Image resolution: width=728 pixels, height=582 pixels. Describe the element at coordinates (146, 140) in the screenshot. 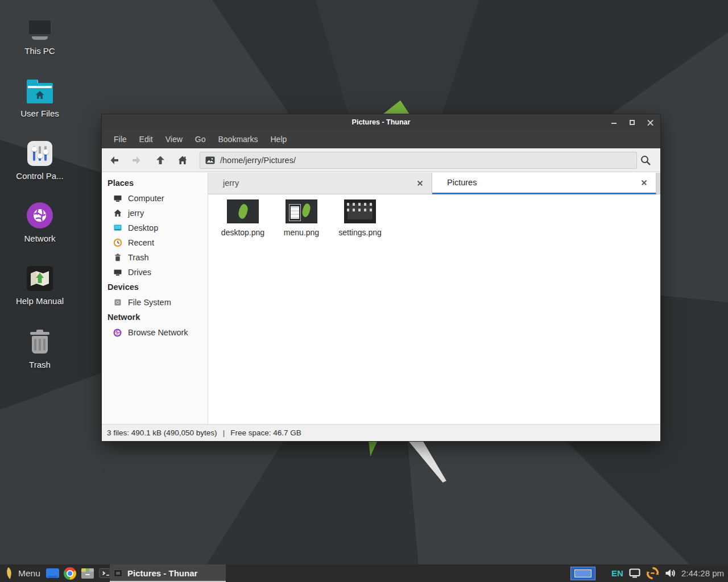

I see `menu-edit: Edit` at that location.